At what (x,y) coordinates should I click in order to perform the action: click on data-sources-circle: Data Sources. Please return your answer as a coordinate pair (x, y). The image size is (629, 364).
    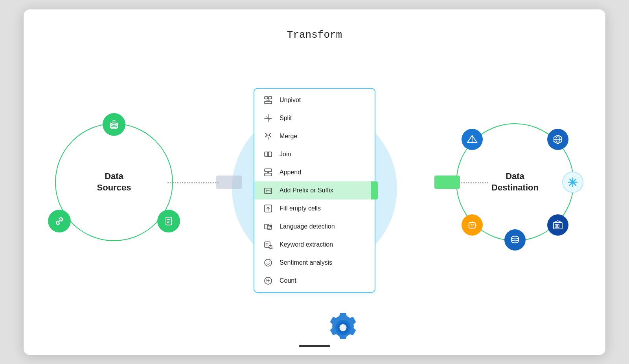
    Looking at the image, I should click on (114, 182).